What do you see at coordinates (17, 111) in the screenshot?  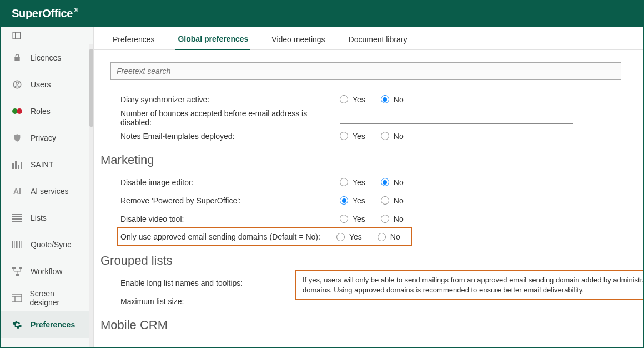 I see `roles-icon` at bounding box center [17, 111].